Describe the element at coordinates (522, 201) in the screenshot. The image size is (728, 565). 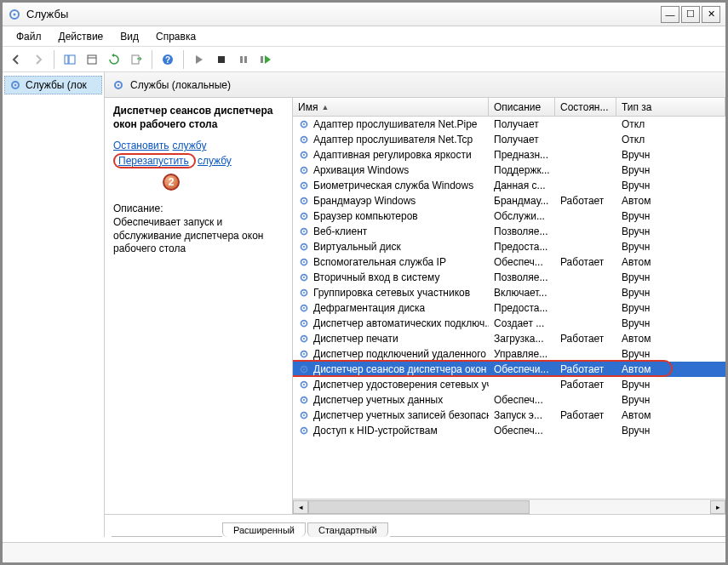
I see `service-desc-cell: Брандмау...` at that location.